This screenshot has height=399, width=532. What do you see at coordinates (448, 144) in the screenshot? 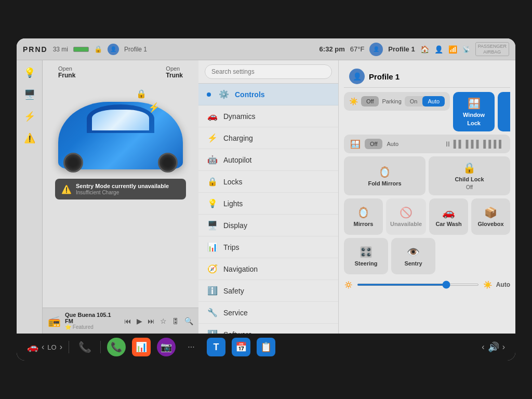
I see `wiper-speed-1: ⏸` at bounding box center [448, 144].